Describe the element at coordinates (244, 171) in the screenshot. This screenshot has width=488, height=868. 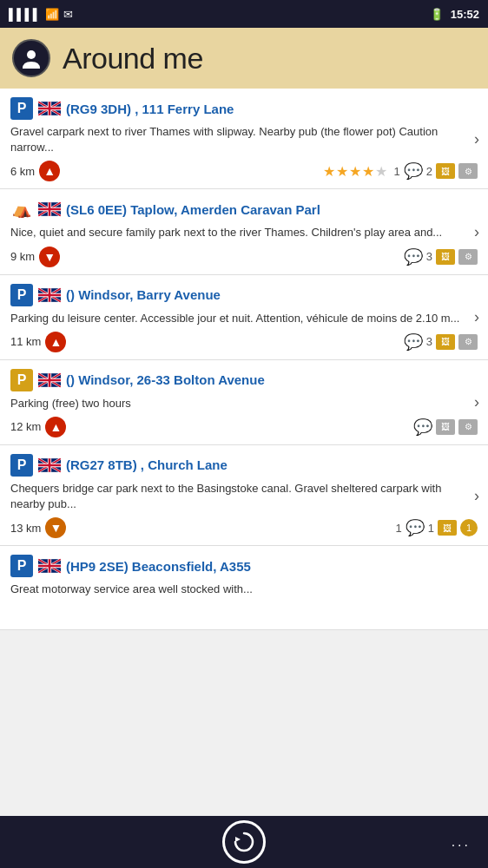
I see `item-footer: 6 km ▲ ★ ★ ★ ★ ★ 1 💬 2 🖼 ⚙` at that location.